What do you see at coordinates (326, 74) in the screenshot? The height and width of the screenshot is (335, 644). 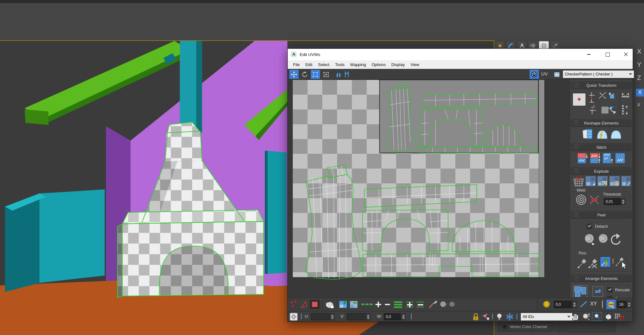 I see `freeform-tool-button` at bounding box center [326, 74].